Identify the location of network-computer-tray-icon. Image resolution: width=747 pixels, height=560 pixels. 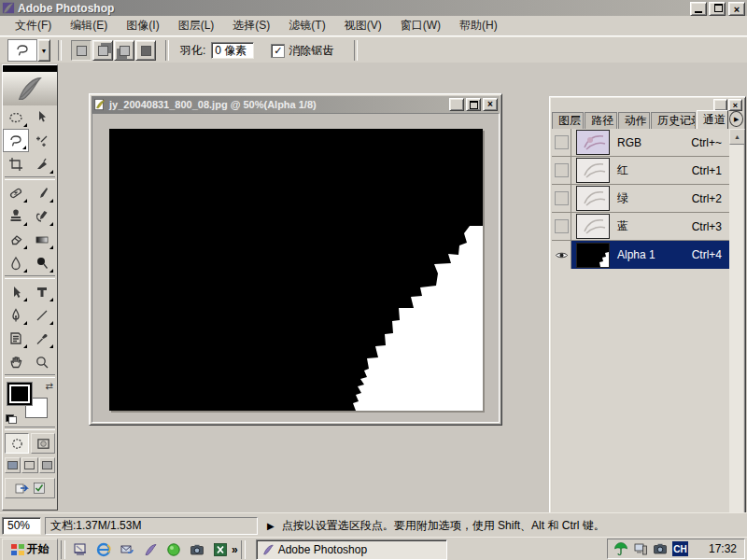
(641, 549).